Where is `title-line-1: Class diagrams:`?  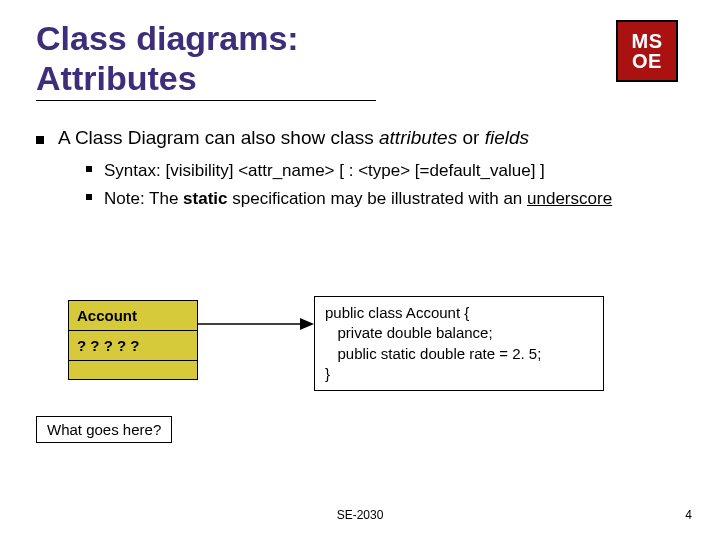 title-line-1: Class diagrams: is located at coordinates (168, 38).